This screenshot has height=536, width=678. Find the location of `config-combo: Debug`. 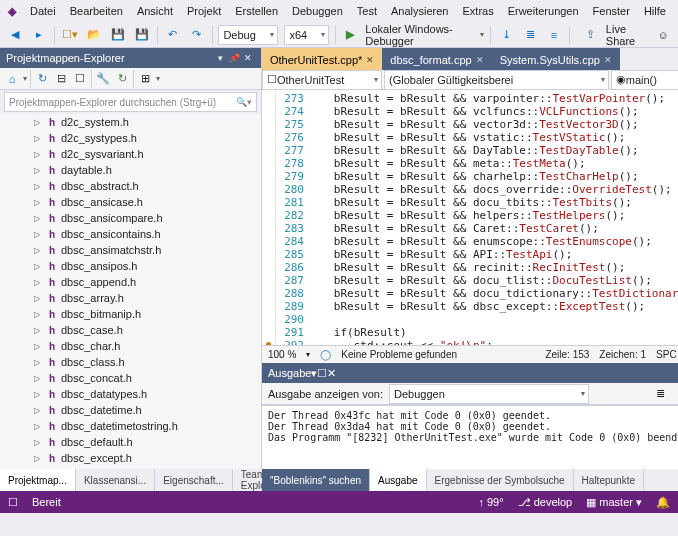

config-combo: Debug is located at coordinates (248, 35).